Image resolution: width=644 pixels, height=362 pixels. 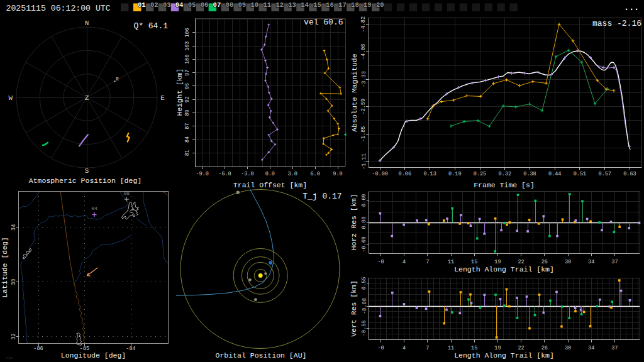 What do you see at coordinates (293, 174) in the screenshot?
I see `svg-text: 3.0` at bounding box center [293, 174].